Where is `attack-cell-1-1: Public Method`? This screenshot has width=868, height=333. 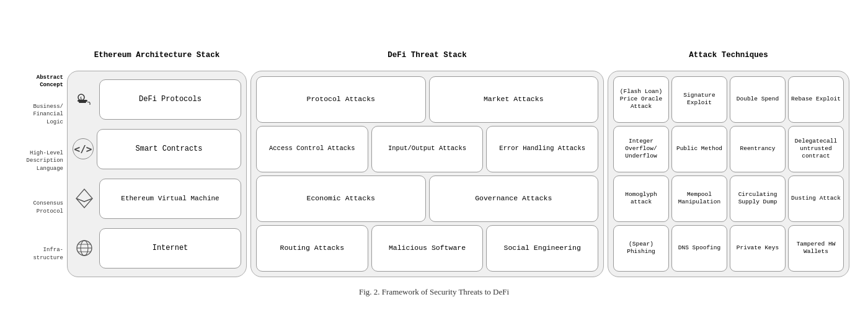
attack-cell-1-1: Public Method is located at coordinates (699, 149).